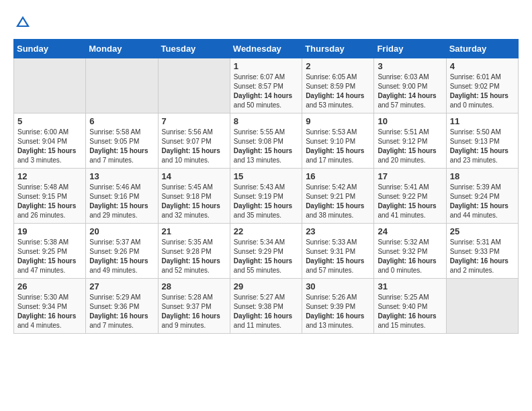 The image size is (532, 411). What do you see at coordinates (266, 176) in the screenshot?
I see `day-number: 15` at bounding box center [266, 176].